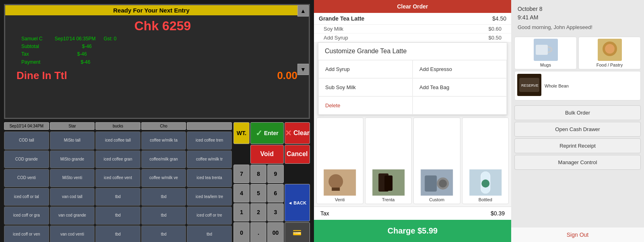  Describe the element at coordinates (209, 197) in the screenshot. I see `pos-grid-button-19: iced tea/lem tre` at that location.